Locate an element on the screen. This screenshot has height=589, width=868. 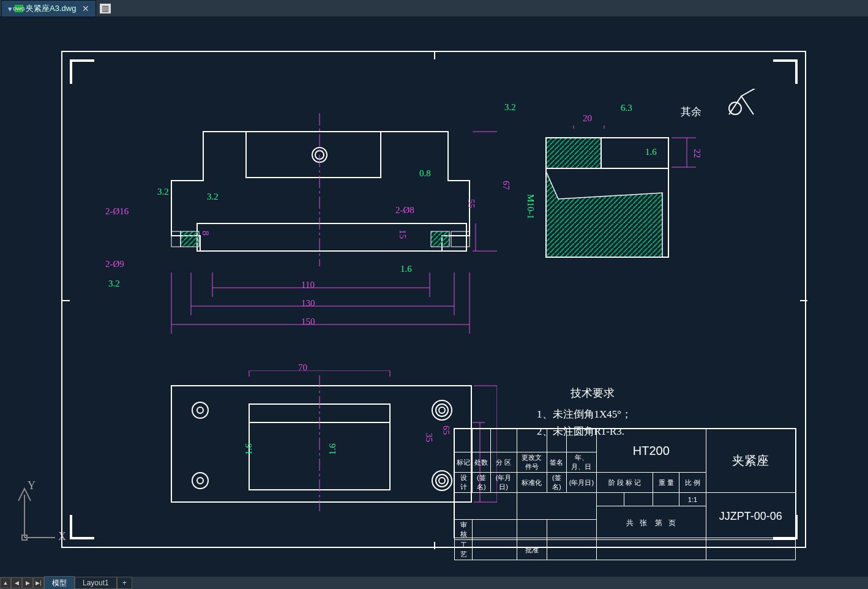
dim-35: 35 is located at coordinates (428, 437).